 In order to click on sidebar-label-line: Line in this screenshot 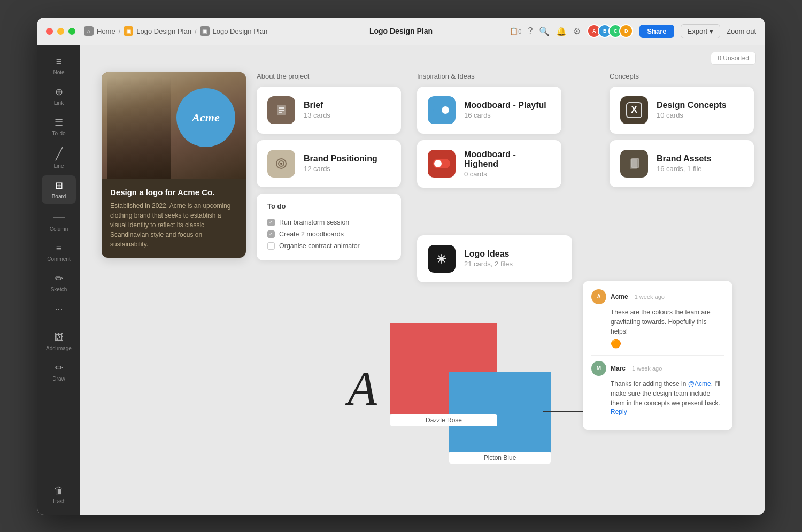, I will do `click(59, 166)`.